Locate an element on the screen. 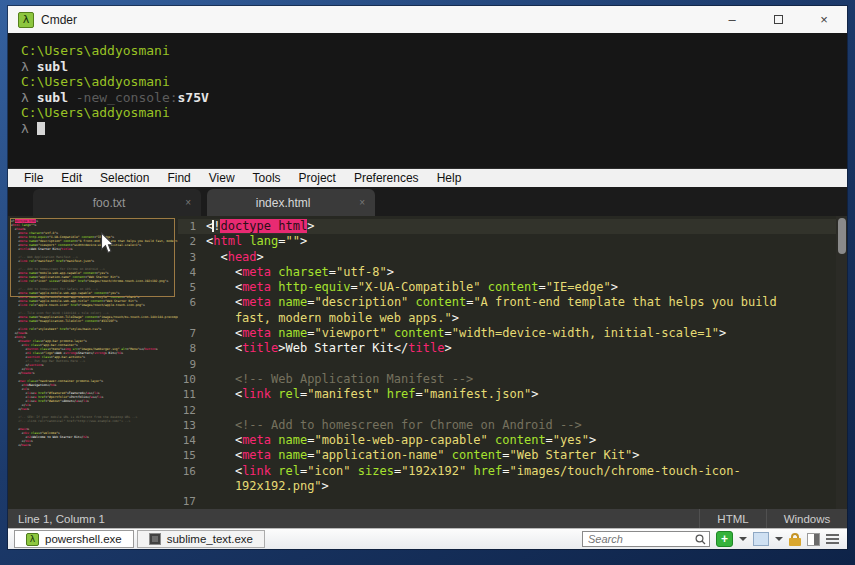 This screenshot has width=855, height=565. menu-item-view: View is located at coordinates (222, 178).